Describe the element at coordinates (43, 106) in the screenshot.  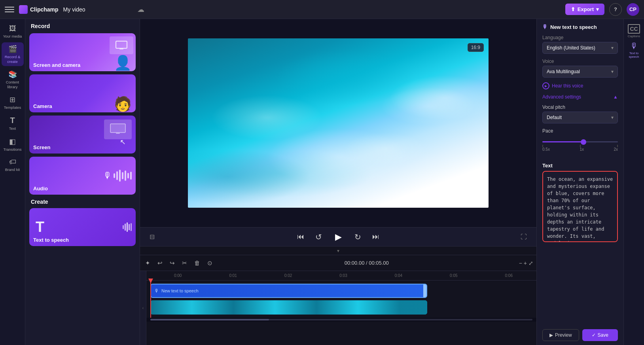
I see `camera-label: Camera` at that location.